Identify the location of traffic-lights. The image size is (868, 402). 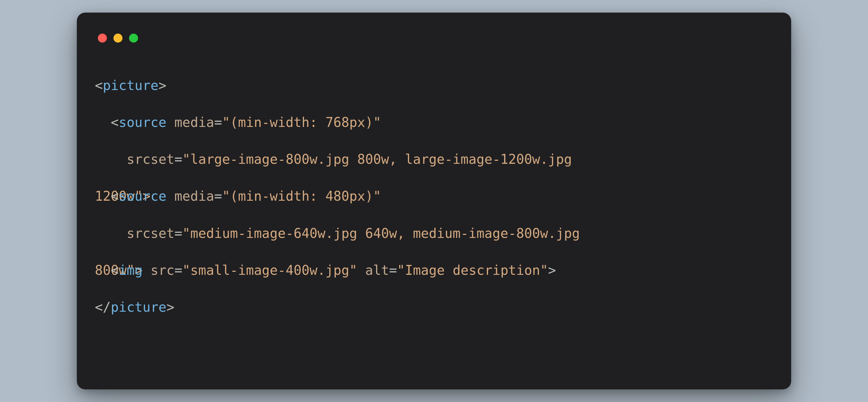
(434, 44).